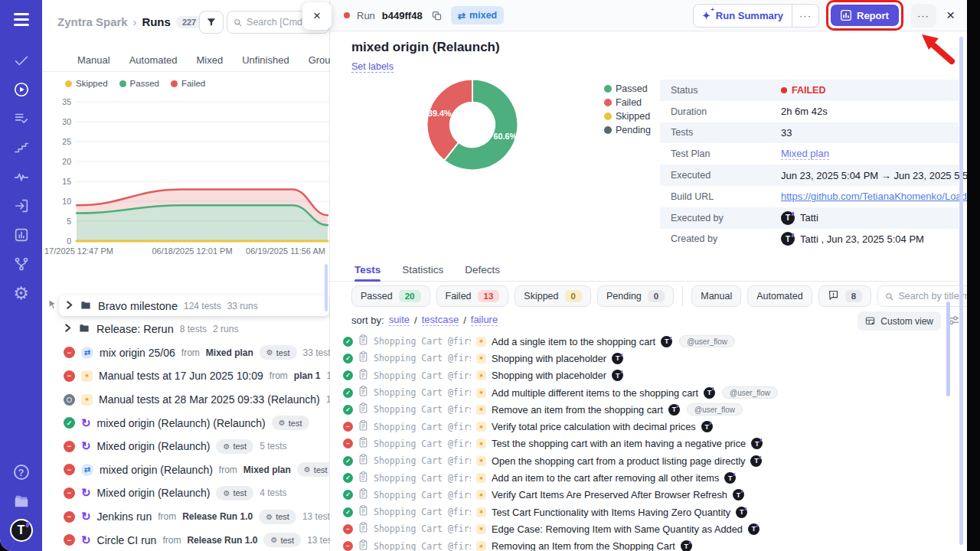 This screenshot has height=551, width=980. Describe the element at coordinates (962, 291) in the screenshot. I see `panel-scrollbar` at that location.